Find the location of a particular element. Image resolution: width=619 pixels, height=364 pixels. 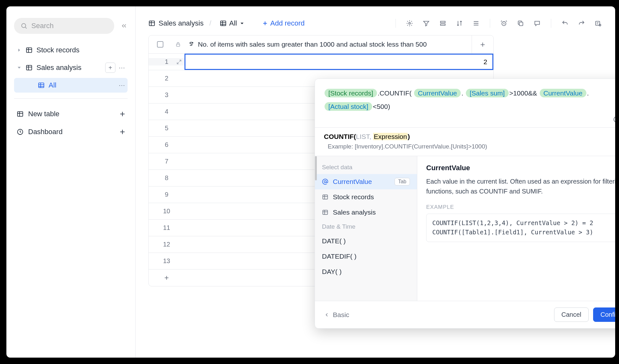

table-row: 12 is located at coordinates (321, 62).